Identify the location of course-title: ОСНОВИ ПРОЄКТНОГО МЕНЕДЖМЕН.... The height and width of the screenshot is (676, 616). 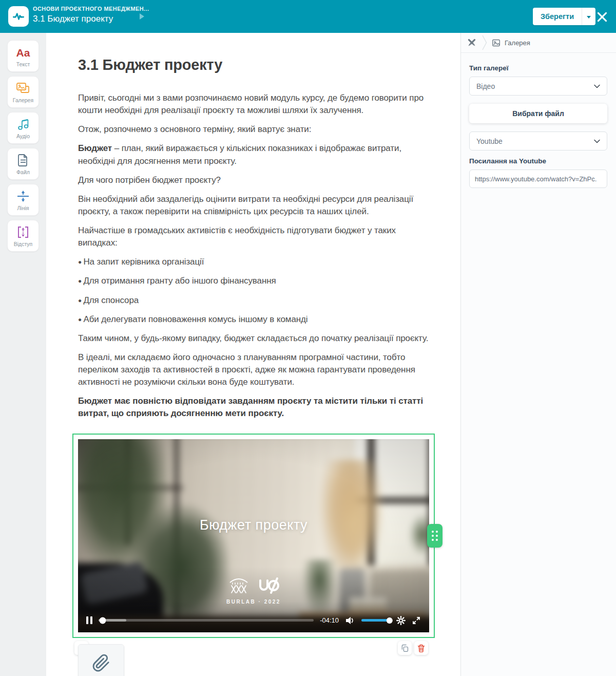
(91, 9).